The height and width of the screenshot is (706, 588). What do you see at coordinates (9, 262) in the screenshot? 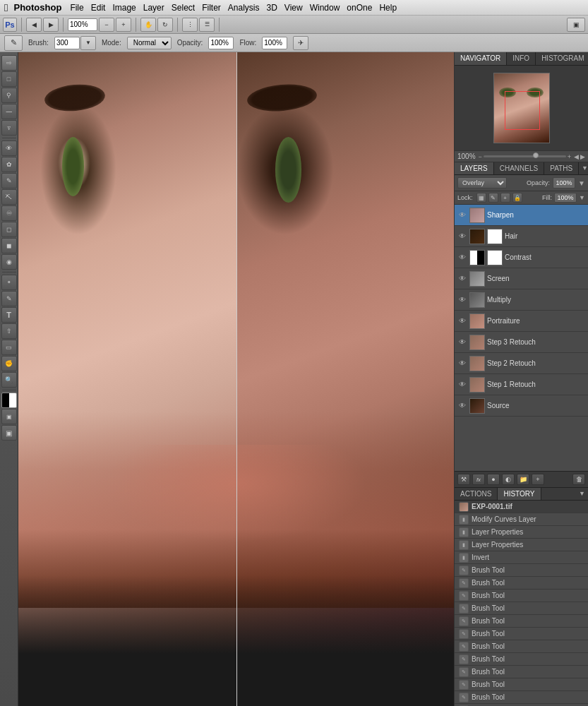
I see `blur-tool: ◉` at bounding box center [9, 262].